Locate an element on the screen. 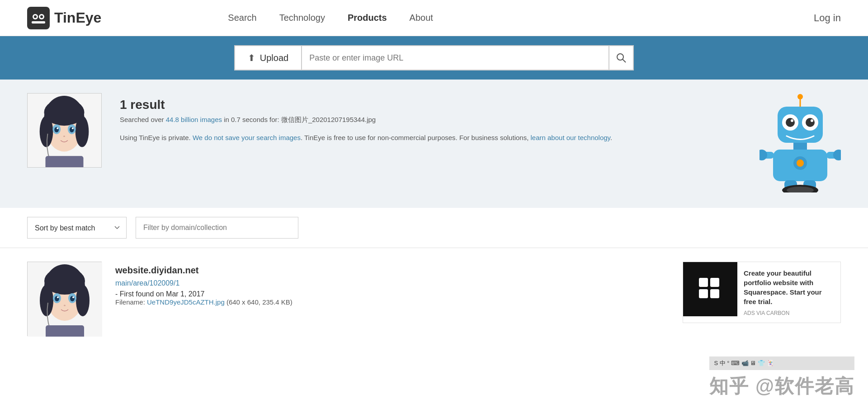  logo-link: TinEye is located at coordinates (64, 18).